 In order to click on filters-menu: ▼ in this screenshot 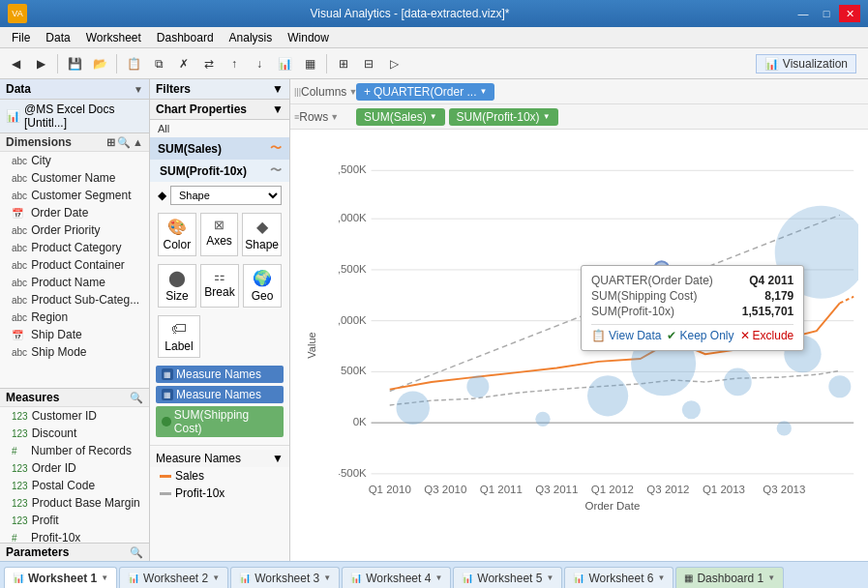, I will do `click(278, 89)`.